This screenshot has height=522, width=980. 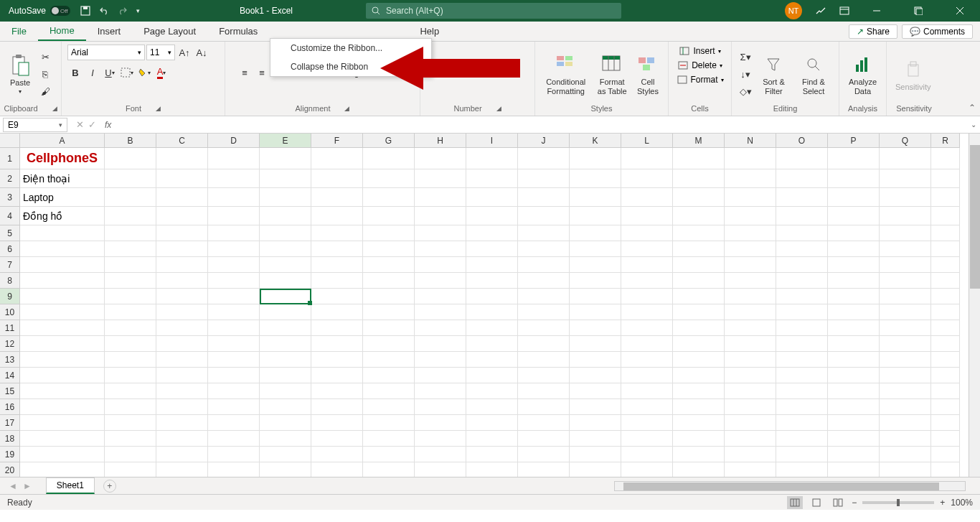 I want to click on analyze-data-button: Analyze Data, so click(x=862, y=74).